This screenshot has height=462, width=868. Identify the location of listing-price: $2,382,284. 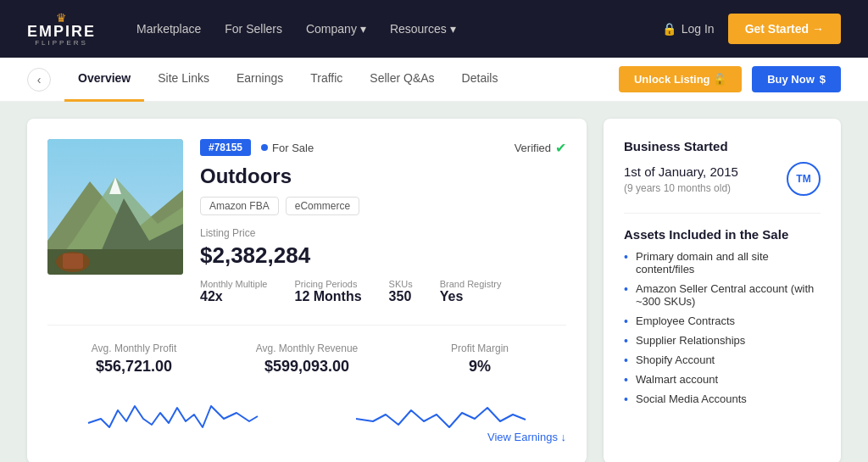
(383, 256).